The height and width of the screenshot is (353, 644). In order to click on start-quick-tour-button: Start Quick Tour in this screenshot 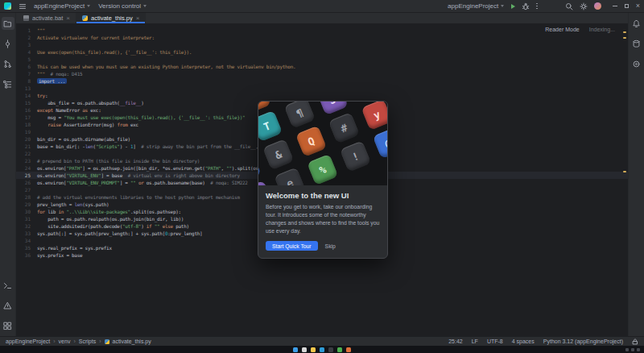, I will do `click(291, 246)`.